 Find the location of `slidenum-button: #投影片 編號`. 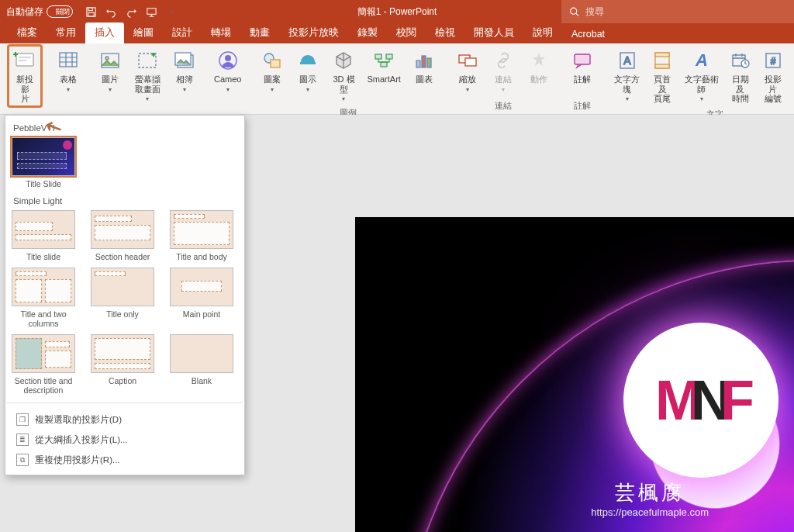

slidenum-button: #投影片 編號 is located at coordinates (773, 76).